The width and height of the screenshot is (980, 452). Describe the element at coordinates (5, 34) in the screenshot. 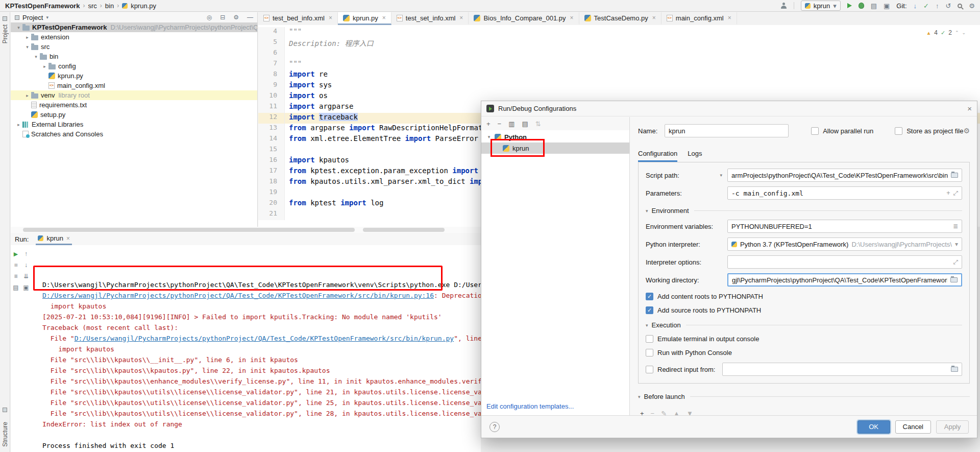

I see `tool-strip-project: Project` at that location.